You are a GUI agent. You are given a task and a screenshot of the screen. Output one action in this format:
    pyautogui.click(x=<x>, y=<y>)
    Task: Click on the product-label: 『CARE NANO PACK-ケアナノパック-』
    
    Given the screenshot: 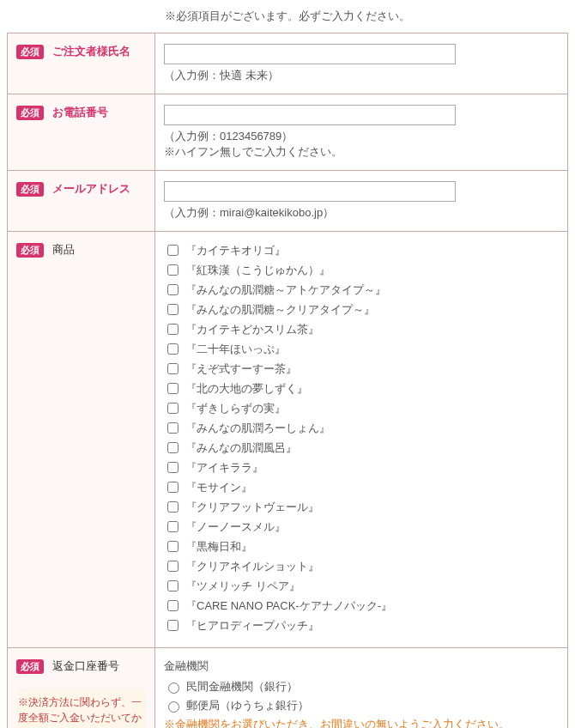 What is the action you would take?
    pyautogui.click(x=288, y=606)
    